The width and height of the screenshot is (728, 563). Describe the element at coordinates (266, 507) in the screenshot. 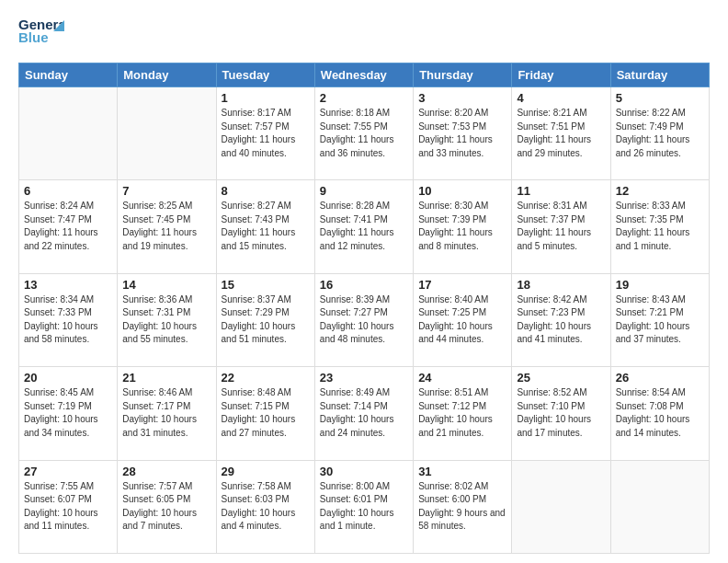

I see `day-info: Sunrise: 7:58 AM Sunset: 6:03 PM Dayligh…` at that location.